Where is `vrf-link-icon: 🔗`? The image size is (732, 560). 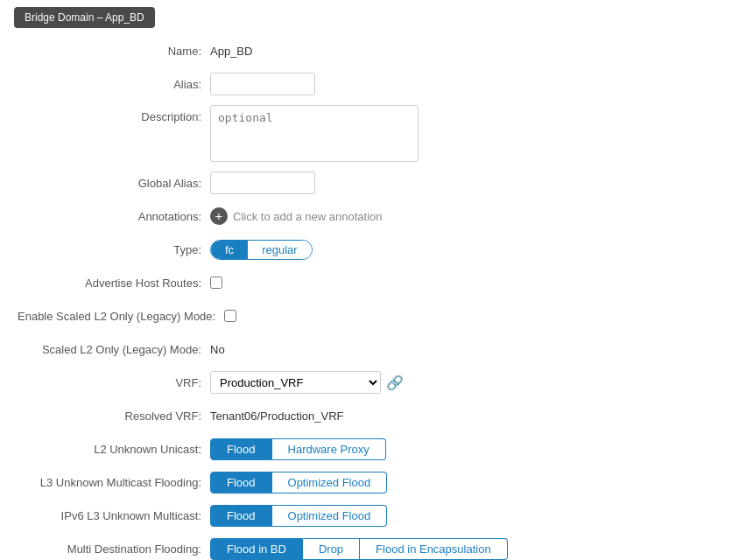 vrf-link-icon: 🔗 is located at coordinates (395, 383).